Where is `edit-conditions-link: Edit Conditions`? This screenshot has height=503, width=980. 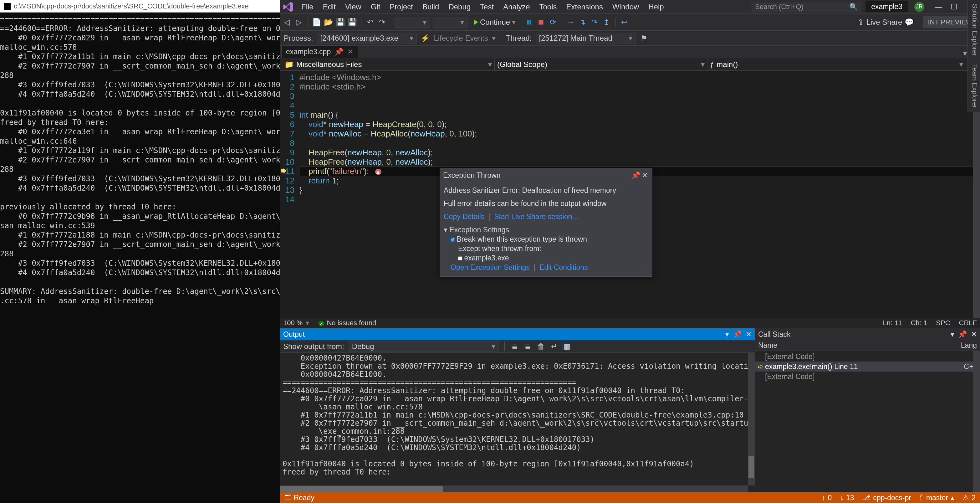
edit-conditions-link: Edit Conditions is located at coordinates (564, 267).